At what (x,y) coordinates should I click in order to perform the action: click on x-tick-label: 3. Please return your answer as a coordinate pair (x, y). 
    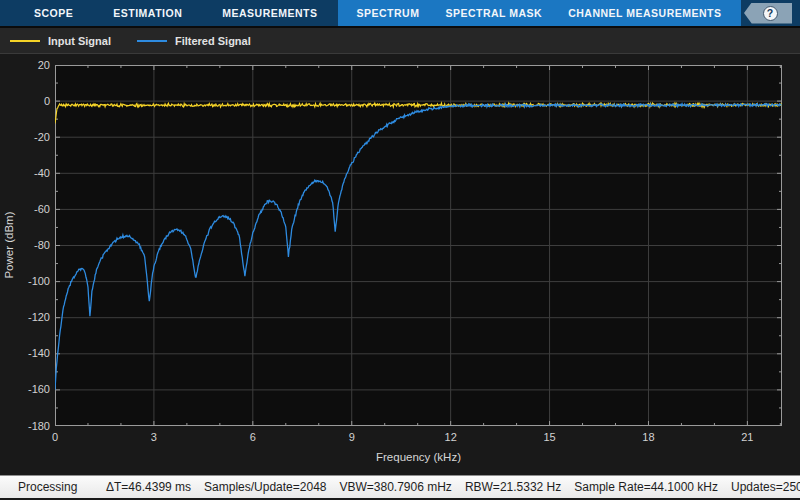
    Looking at the image, I should click on (154, 437).